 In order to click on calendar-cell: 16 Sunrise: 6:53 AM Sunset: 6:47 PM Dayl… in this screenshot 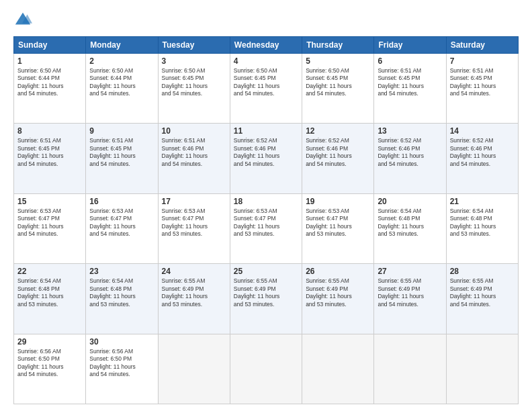, I will do `click(122, 228)`.